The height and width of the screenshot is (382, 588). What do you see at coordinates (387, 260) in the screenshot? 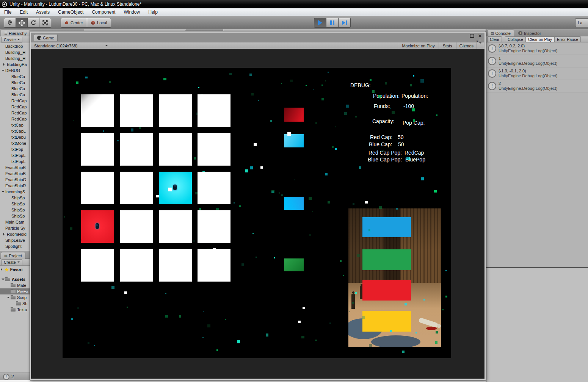
I see `green-button` at bounding box center [387, 260].